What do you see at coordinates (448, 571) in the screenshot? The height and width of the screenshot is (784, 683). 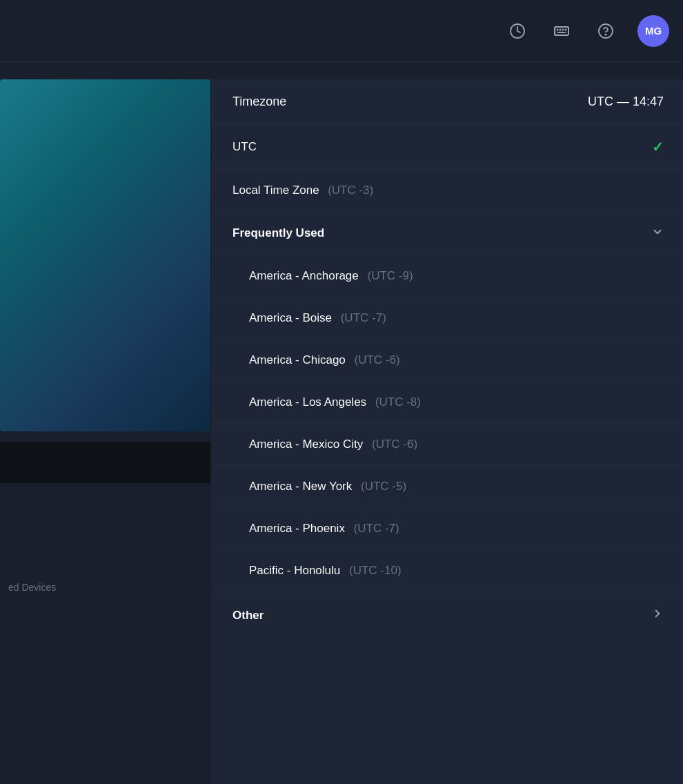 I see `list-item: Pacific - Honolulu (UTC -10)` at bounding box center [448, 571].